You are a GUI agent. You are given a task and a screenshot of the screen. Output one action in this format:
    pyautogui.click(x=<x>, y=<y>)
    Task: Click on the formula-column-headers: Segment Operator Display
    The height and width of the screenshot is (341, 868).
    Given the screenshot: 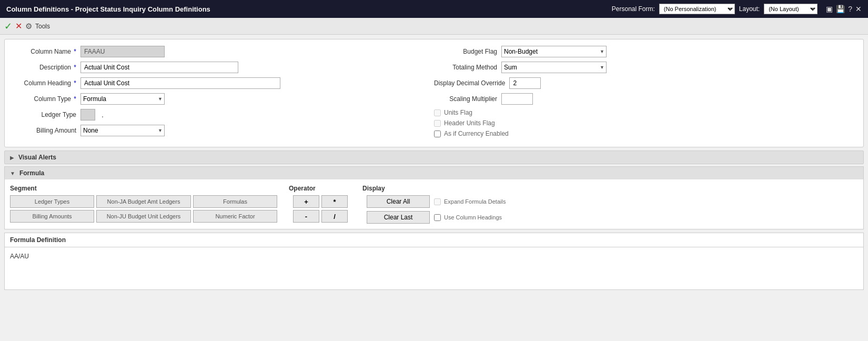 What is the action you would take?
    pyautogui.click(x=434, y=188)
    